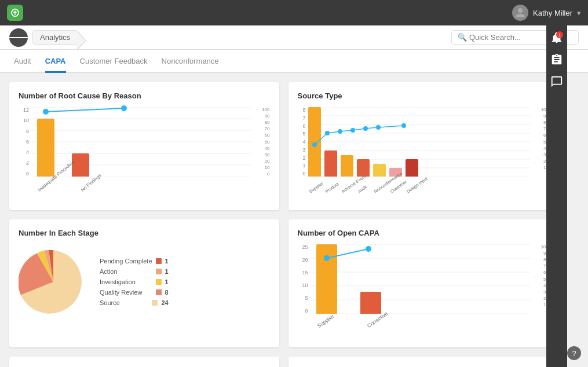  Describe the element at coordinates (190, 63) in the screenshot. I see `tab-nonconformance: Nonconformance` at that location.